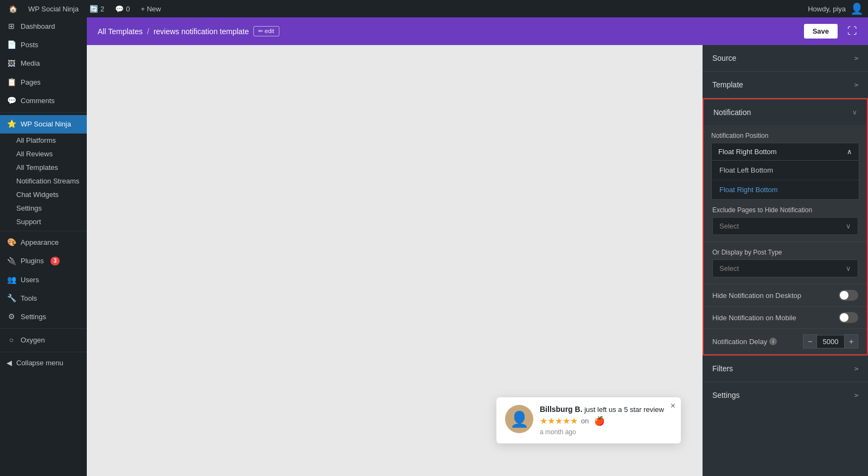 Image resolution: width=868 pixels, height=476 pixels. What do you see at coordinates (729, 226) in the screenshot?
I see `exclude-pages-placeholder: Select` at bounding box center [729, 226].